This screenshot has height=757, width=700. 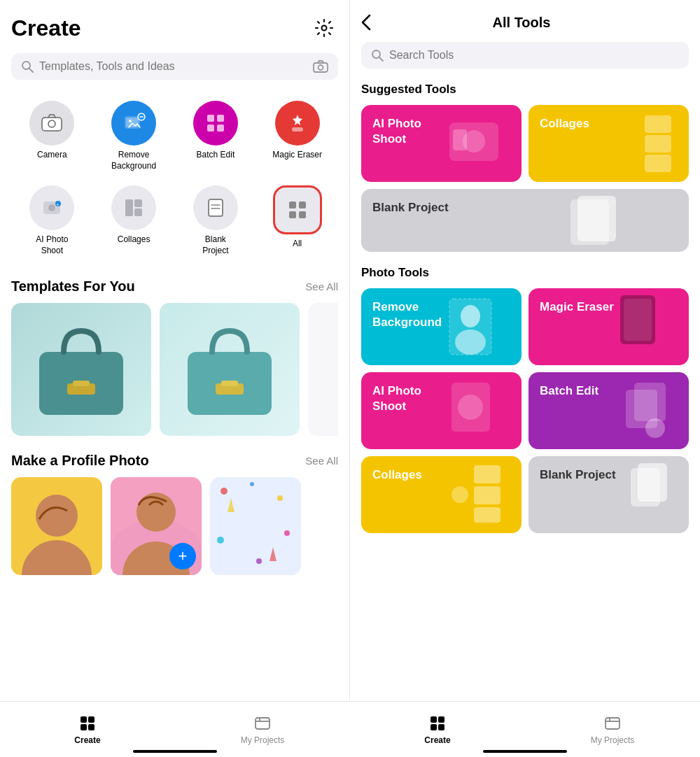 I want to click on photo-batch-edit: Batch Edit, so click(x=609, y=411).